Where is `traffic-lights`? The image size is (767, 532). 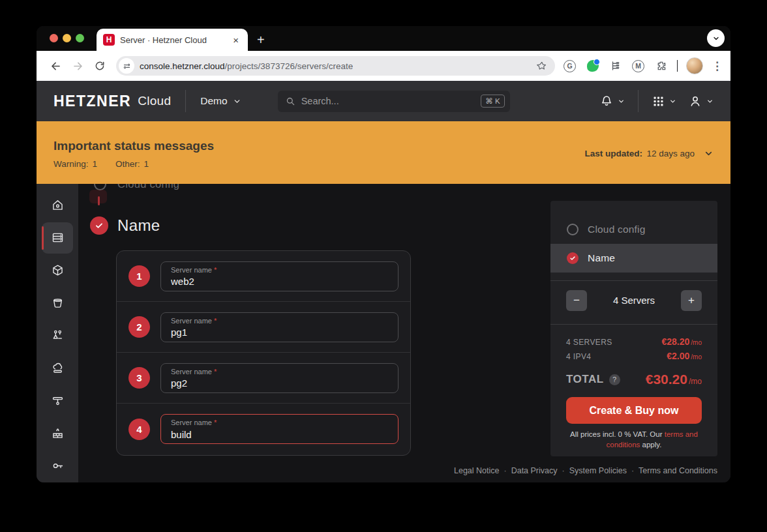 traffic-lights is located at coordinates (67, 38).